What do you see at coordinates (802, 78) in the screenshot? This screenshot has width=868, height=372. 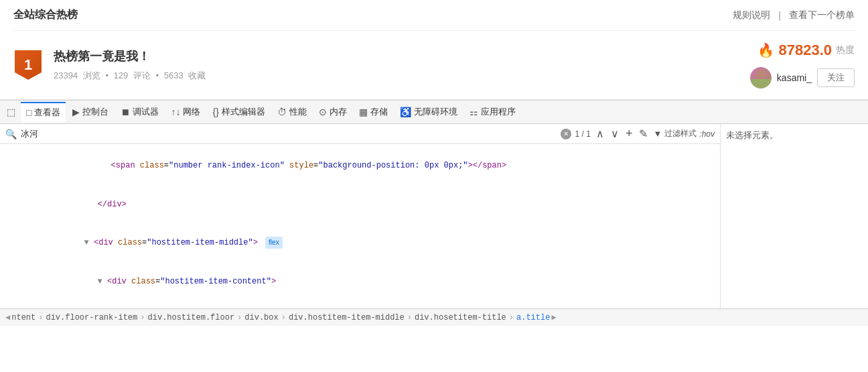 I see `author-row: kasami_ 关注` at bounding box center [802, 78].